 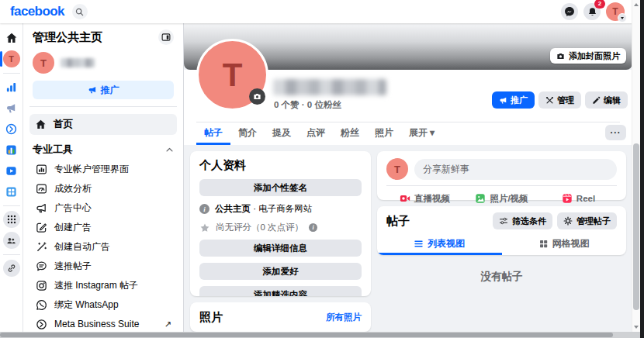 What do you see at coordinates (616, 133) in the screenshot?
I see `more-options-button: ···` at bounding box center [616, 133].